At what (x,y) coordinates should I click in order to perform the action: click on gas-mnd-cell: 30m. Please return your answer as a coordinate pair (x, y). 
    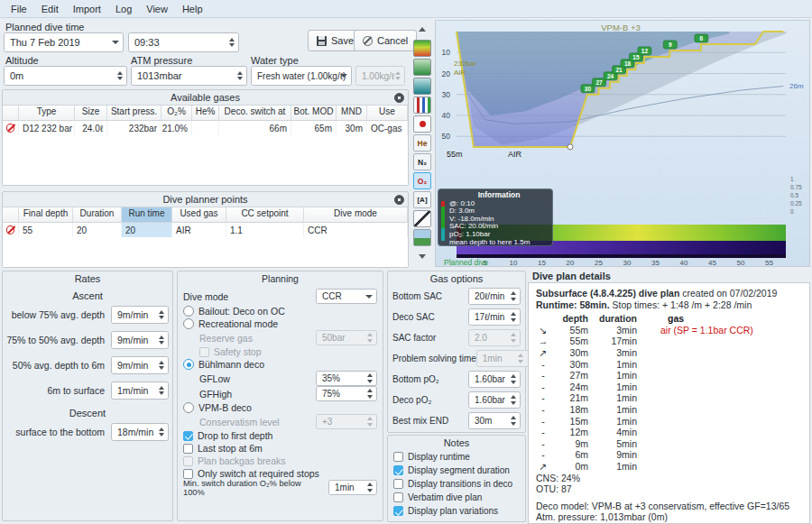
    Looking at the image, I should click on (352, 128).